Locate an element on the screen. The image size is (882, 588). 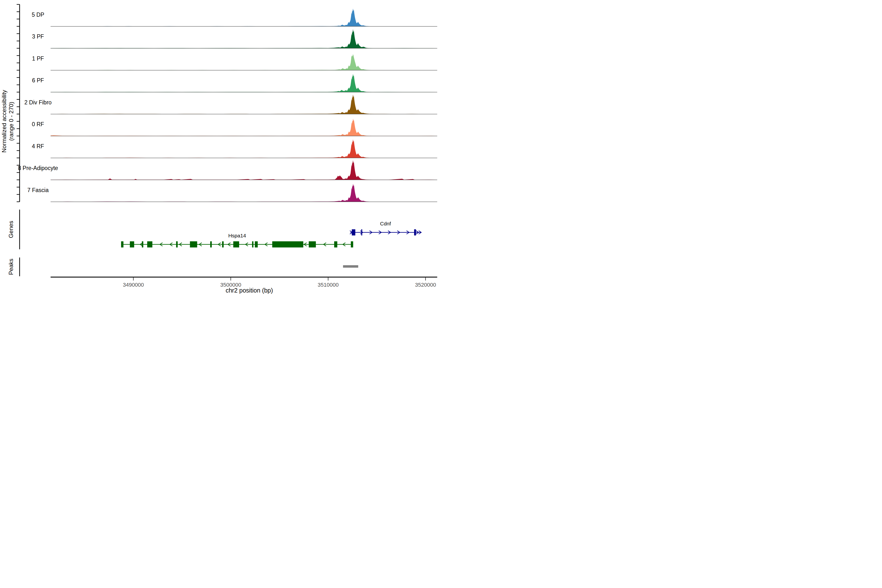
x-axis-tick-label: 3490000 is located at coordinates (134, 285).